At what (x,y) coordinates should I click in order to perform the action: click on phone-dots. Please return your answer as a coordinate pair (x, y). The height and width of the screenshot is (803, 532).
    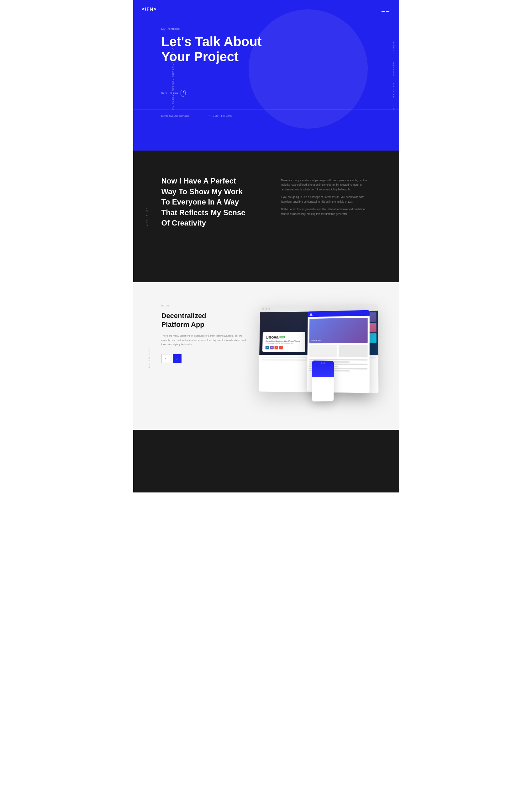
    Looking at the image, I should click on (323, 362).